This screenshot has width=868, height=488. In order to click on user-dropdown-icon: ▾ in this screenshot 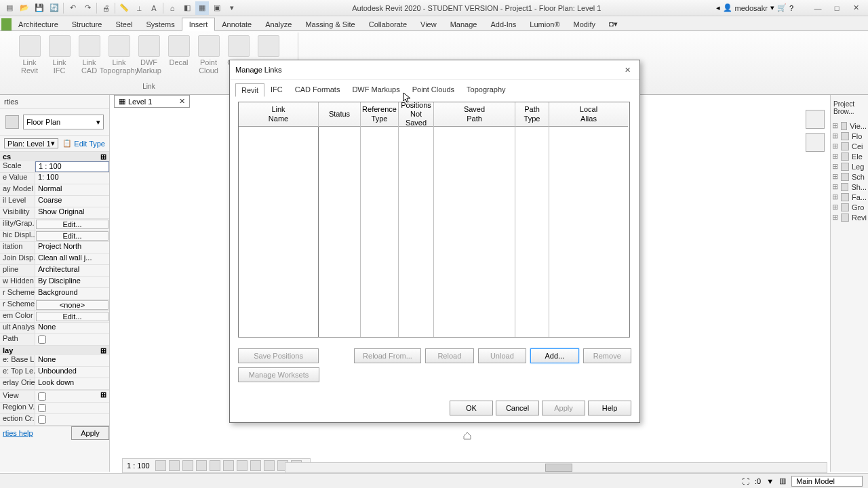, I will do `click(772, 8)`.